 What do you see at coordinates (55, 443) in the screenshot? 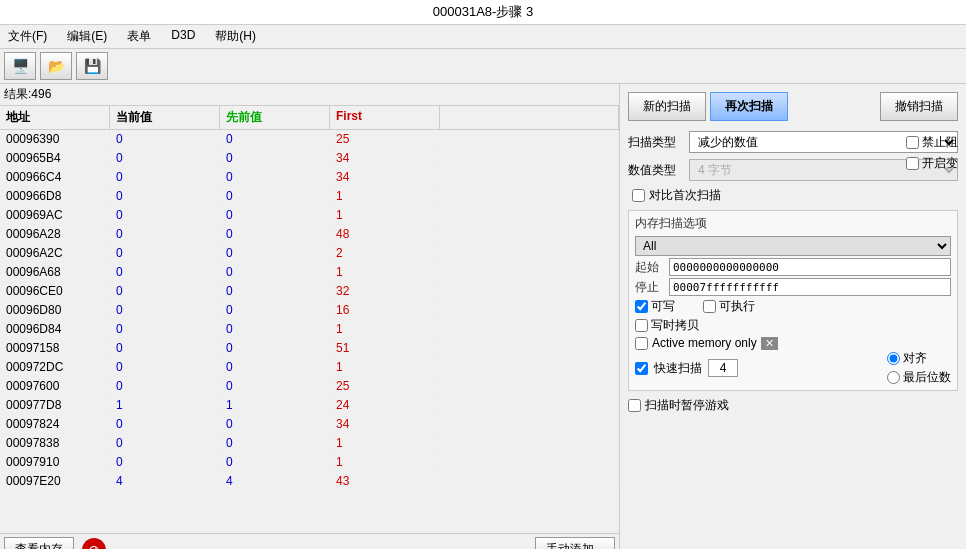
I see `cell-address: 00097838` at bounding box center [55, 443].